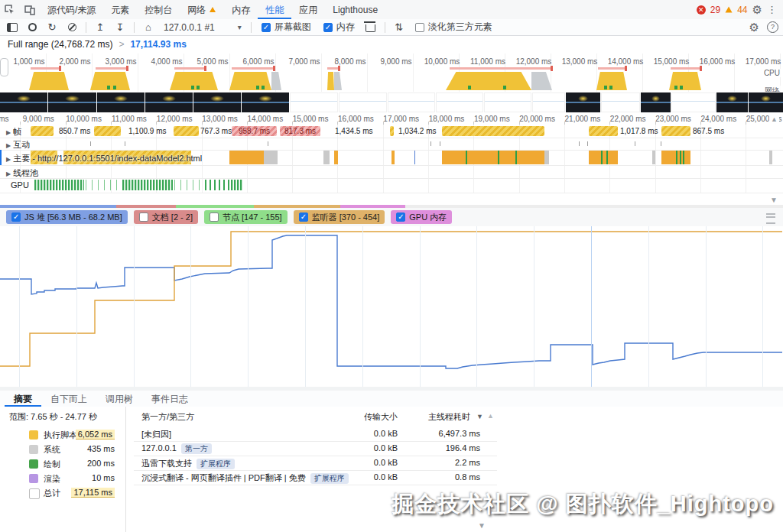 This screenshot has height=532, width=783. I want to click on table-row: 沉浸式翻译 - 网页翻译插件 | PDF翻译 | 免费扩展程序0.0 kB0.8…, so click(315, 478).